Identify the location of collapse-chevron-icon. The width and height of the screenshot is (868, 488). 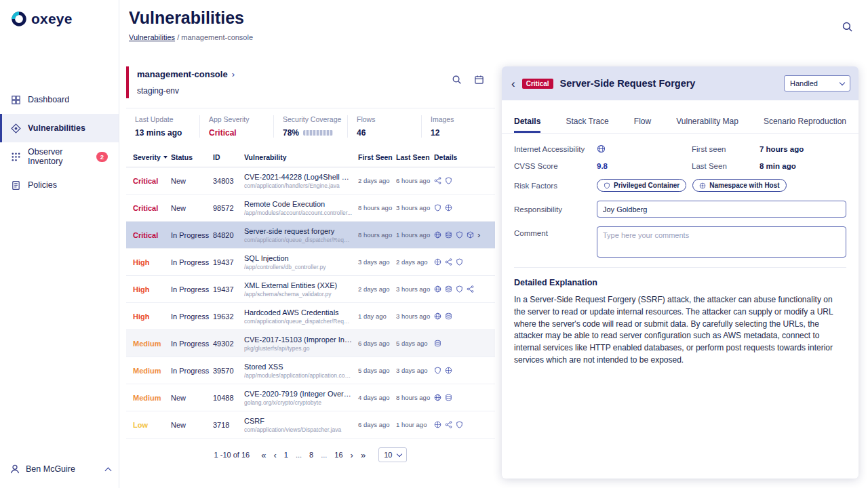
(108, 470).